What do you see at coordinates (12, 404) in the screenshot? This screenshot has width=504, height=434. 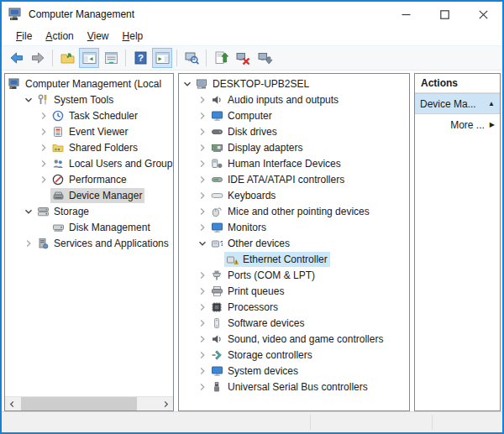 I see `scrollbar-left-button` at bounding box center [12, 404].